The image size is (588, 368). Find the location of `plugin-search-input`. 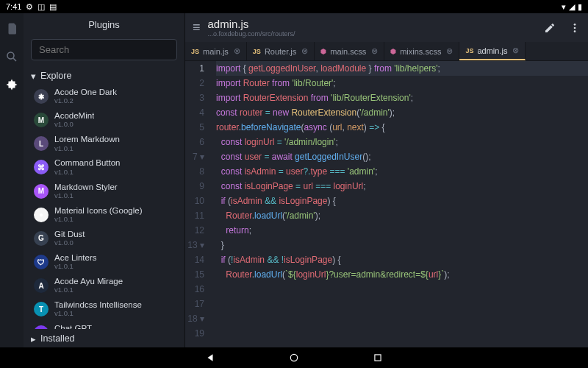

plugin-search-input is located at coordinates (104, 50).